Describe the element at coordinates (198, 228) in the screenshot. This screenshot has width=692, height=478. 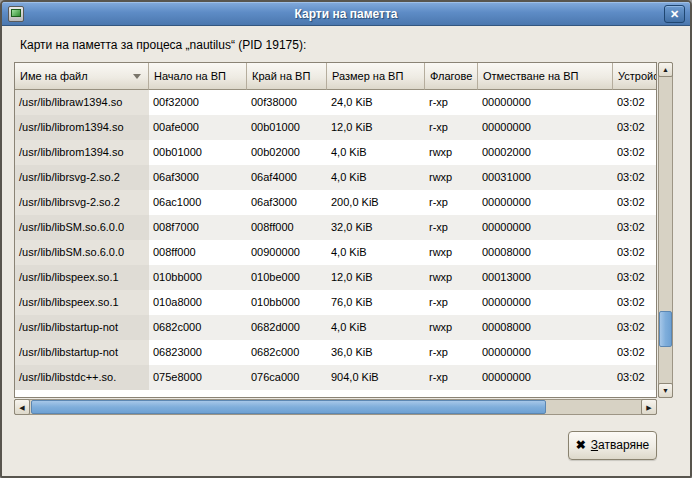
I see `cell-vm-start: 008f7000` at that location.